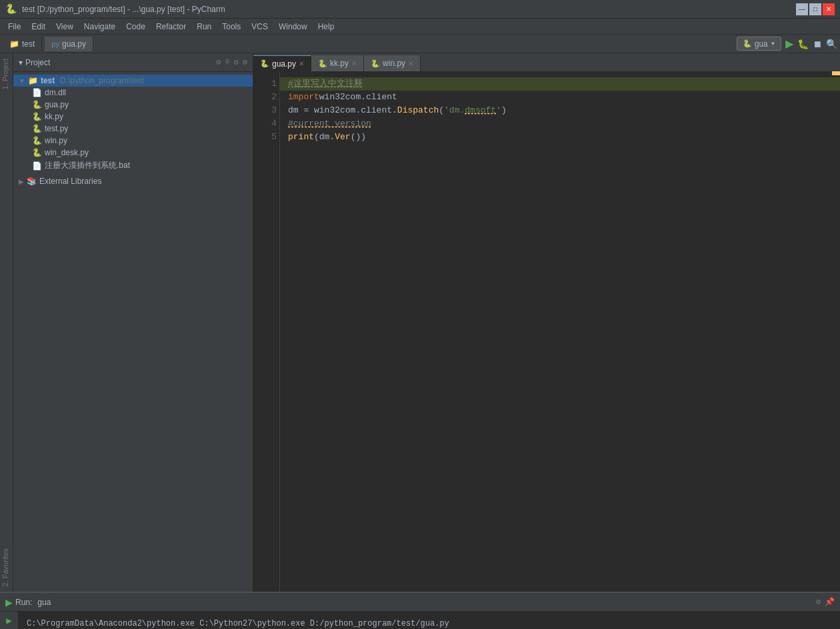 Image resolution: width=840 pixels, height=629 pixels. Describe the element at coordinates (37, 117) in the screenshot. I see `py-icon-kk: 🐍` at that location.